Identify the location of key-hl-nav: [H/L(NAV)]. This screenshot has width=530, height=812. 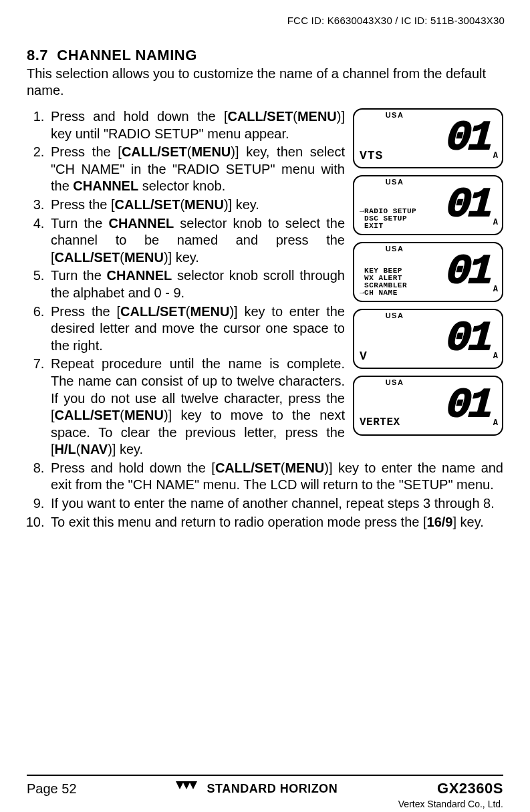
(83, 449).